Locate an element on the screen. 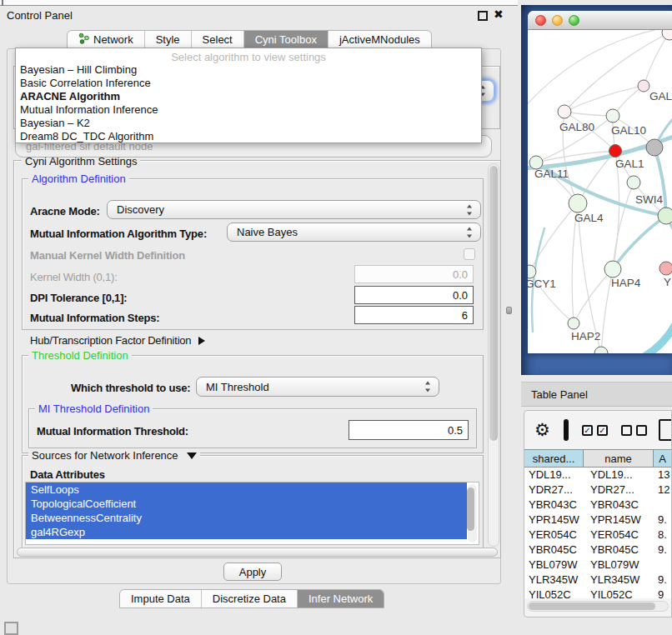 The image size is (672, 635). network-node-label: GAL1 is located at coordinates (630, 163).